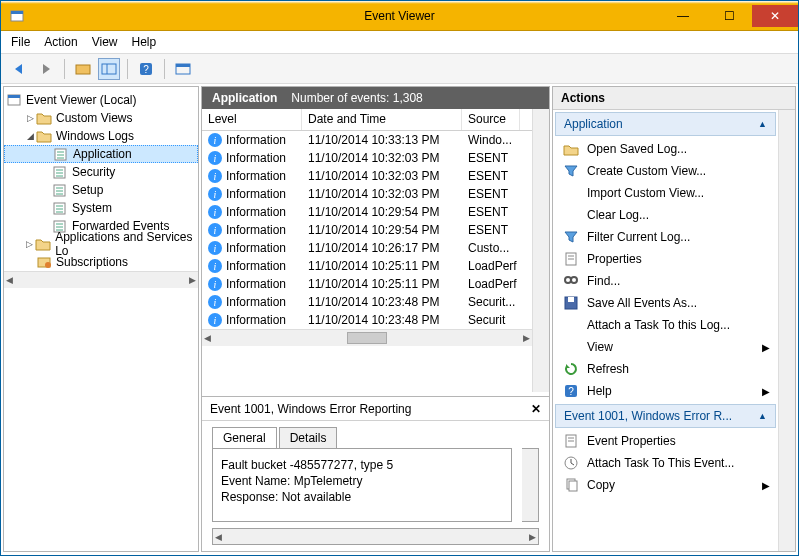 The image size is (799, 556). What do you see at coordinates (666, 259) in the screenshot?
I see `action-item: Properties` at bounding box center [666, 259].